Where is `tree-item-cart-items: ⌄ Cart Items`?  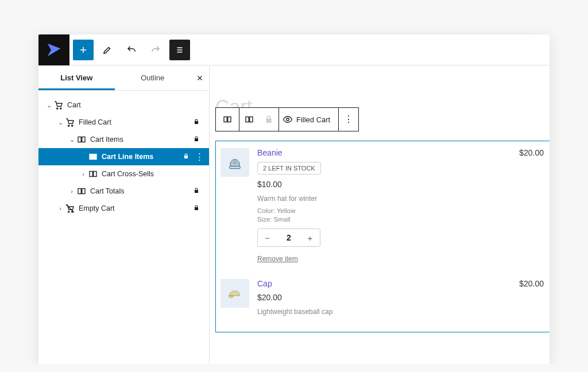
tree-item-cart-items: ⌄ Cart Items is located at coordinates (124, 140).